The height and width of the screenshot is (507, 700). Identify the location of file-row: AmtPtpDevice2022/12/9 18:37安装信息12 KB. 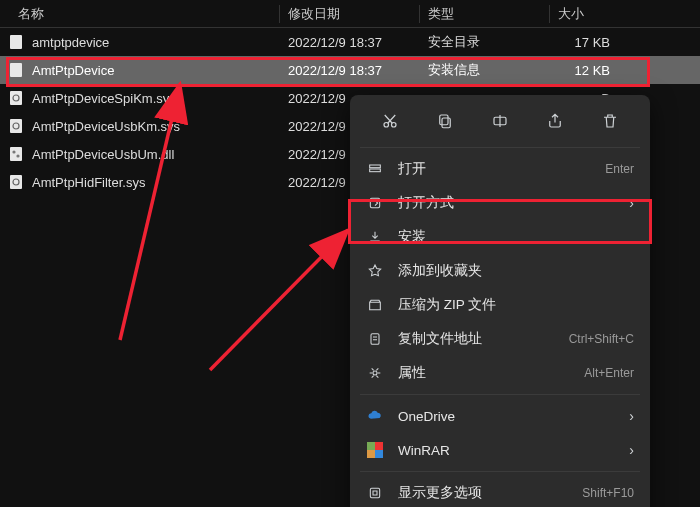
(350, 70).